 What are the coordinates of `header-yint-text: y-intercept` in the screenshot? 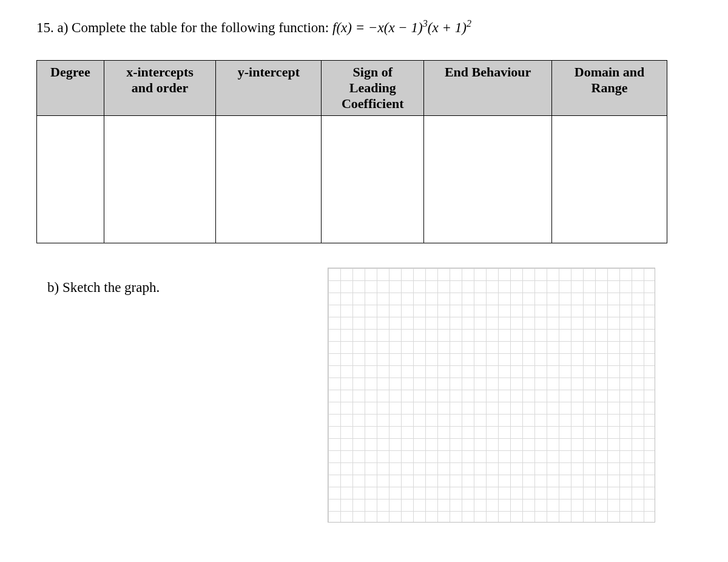 It's located at (269, 72).